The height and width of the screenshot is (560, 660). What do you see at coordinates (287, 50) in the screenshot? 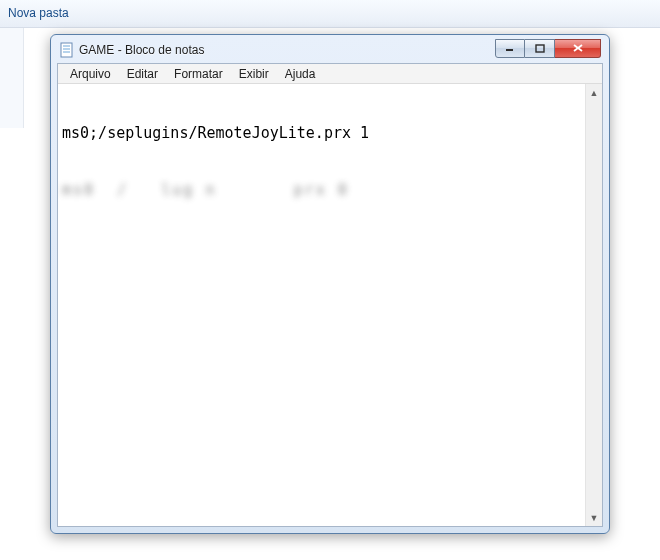
I see `window-title: GAME - Bloco de notas` at bounding box center [287, 50].